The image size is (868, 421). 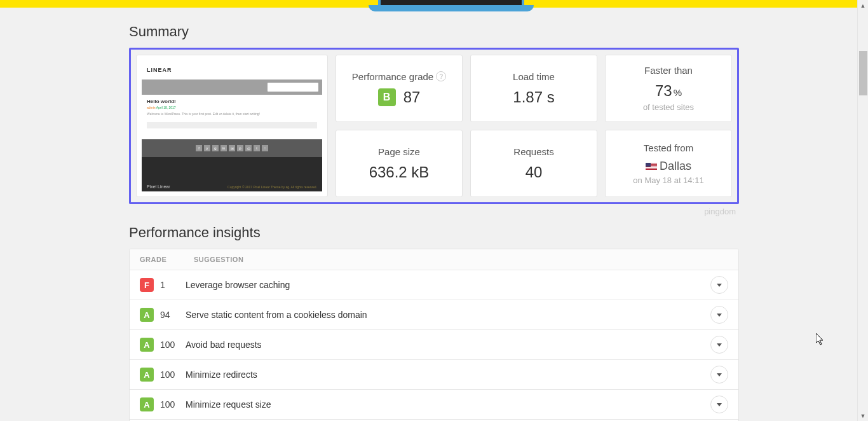 What do you see at coordinates (863, 5) in the screenshot?
I see `scroll-up-arrow: ▲` at bounding box center [863, 5].